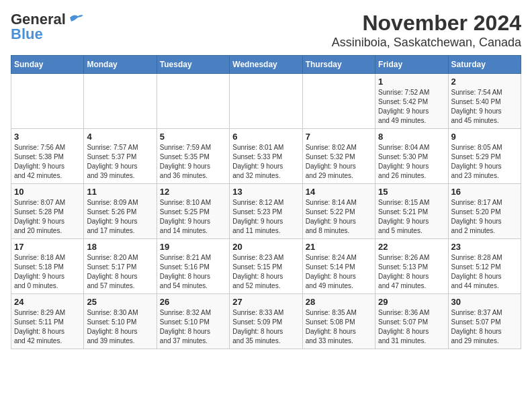  I want to click on day-info: Sunrise: 8:10 AM Sunset: 5:25 PM Dayligh…, so click(193, 217).